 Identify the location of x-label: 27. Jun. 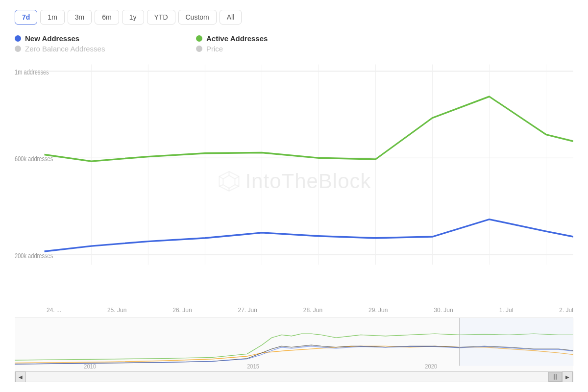
(248, 310).